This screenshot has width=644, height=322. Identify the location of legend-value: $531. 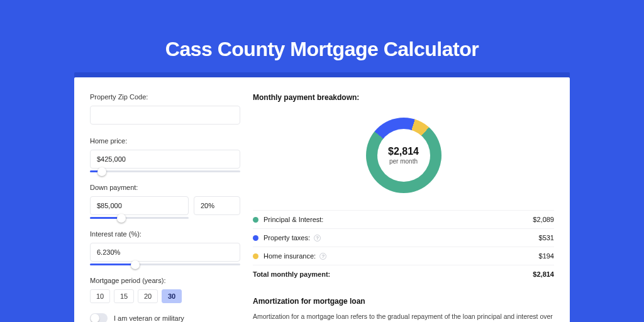
(547, 238).